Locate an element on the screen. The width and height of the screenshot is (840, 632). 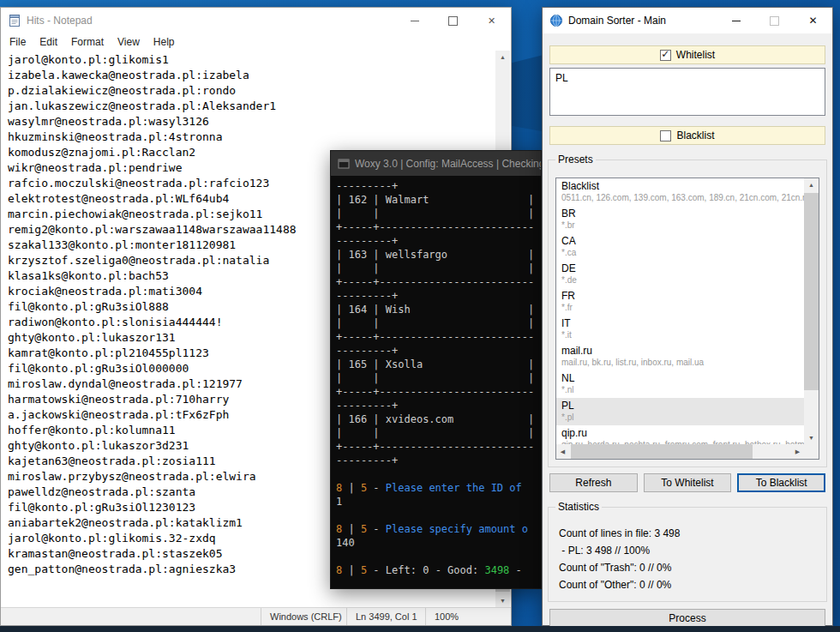
statusbar-cursor-position: Ln 3499, Col 1 is located at coordinates (386, 617).